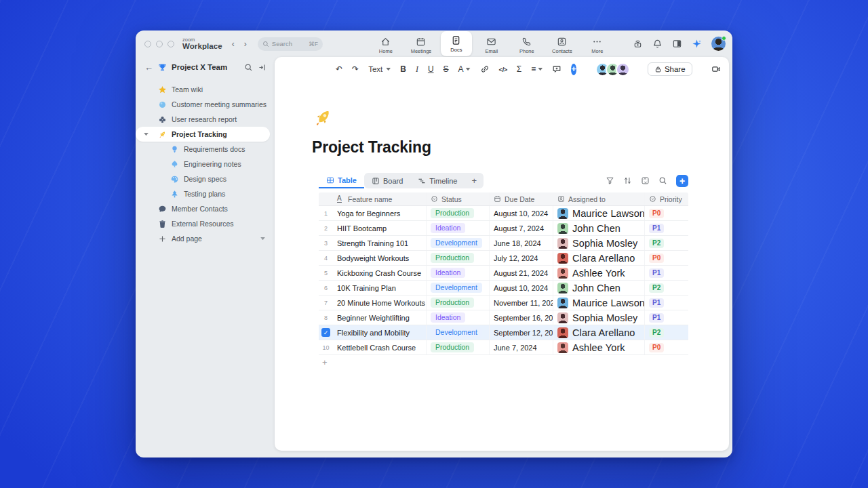 The width and height of the screenshot is (868, 488). Describe the element at coordinates (159, 44) in the screenshot. I see `minimize-window-icon` at that location.